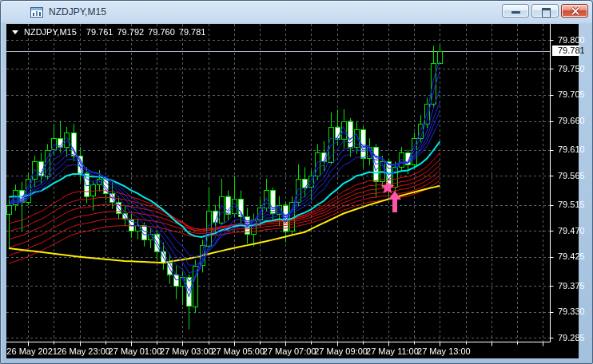  Describe the element at coordinates (515, 11) in the screenshot. I see `minimize-button` at that location.